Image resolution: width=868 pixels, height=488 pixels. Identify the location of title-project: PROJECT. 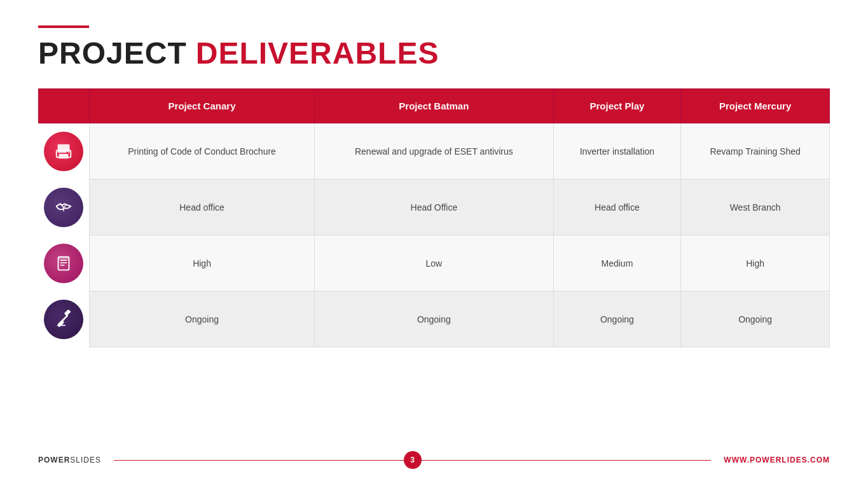
(113, 53).